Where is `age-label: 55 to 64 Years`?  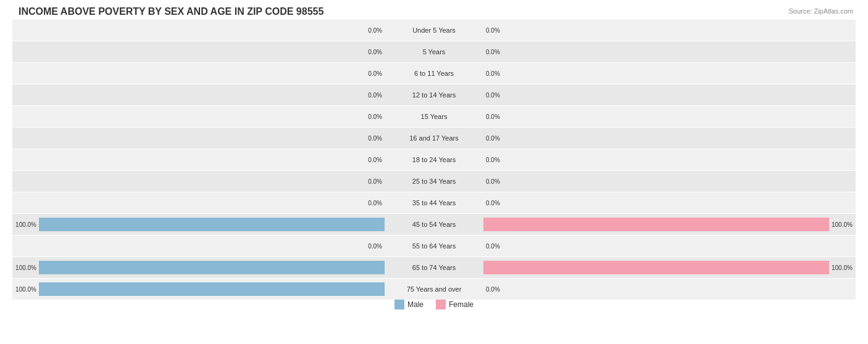 age-label: 55 to 64 Years is located at coordinates (434, 246).